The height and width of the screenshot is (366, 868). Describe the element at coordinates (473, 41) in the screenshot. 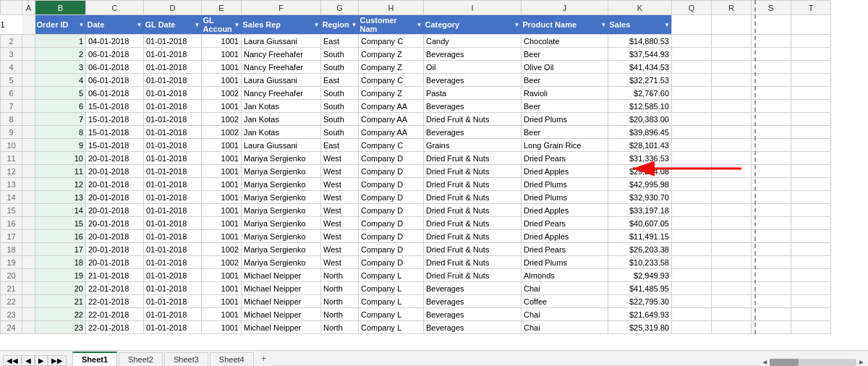

I see `cell-category: Candy` at that location.